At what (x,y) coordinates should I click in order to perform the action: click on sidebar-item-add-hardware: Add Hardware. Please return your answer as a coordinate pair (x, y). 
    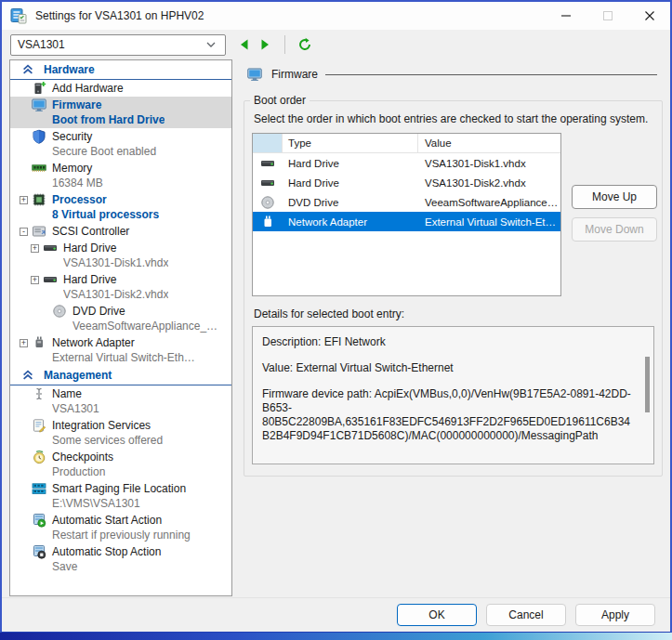
    Looking at the image, I should click on (121, 88).